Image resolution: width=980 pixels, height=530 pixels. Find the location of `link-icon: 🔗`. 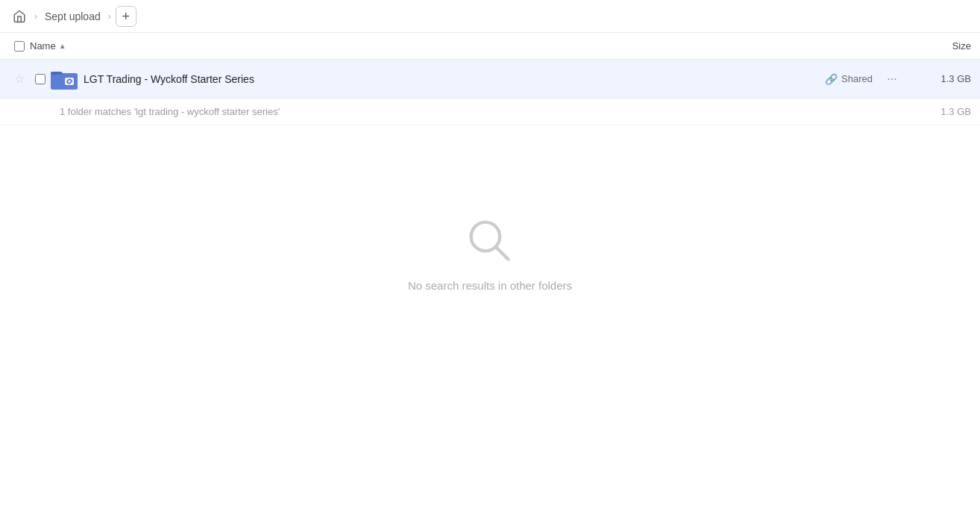

link-icon: 🔗 is located at coordinates (831, 79).